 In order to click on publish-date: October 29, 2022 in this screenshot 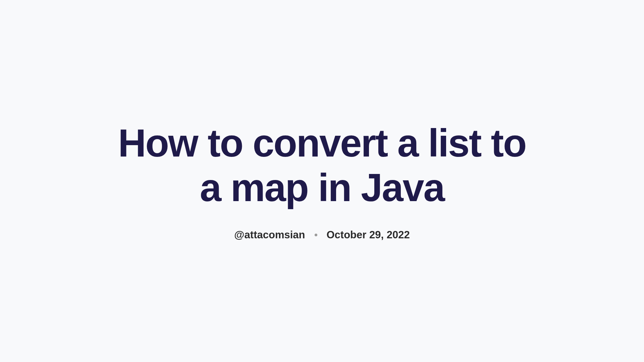, I will do `click(368, 235)`.